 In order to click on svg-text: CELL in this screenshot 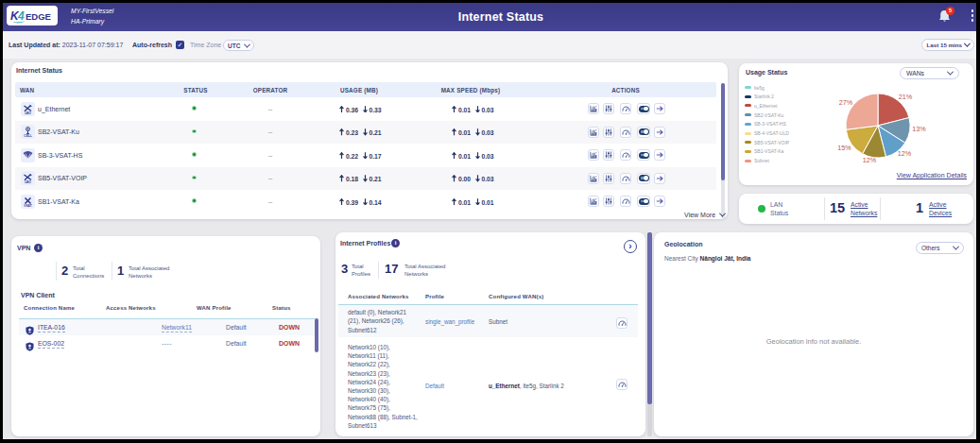, I will do `click(27, 136)`.